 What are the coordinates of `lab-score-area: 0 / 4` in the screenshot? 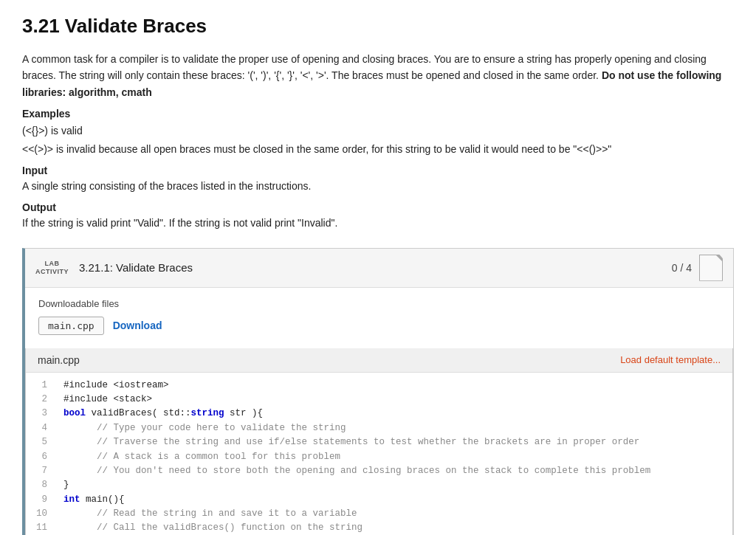 It's located at (697, 268).